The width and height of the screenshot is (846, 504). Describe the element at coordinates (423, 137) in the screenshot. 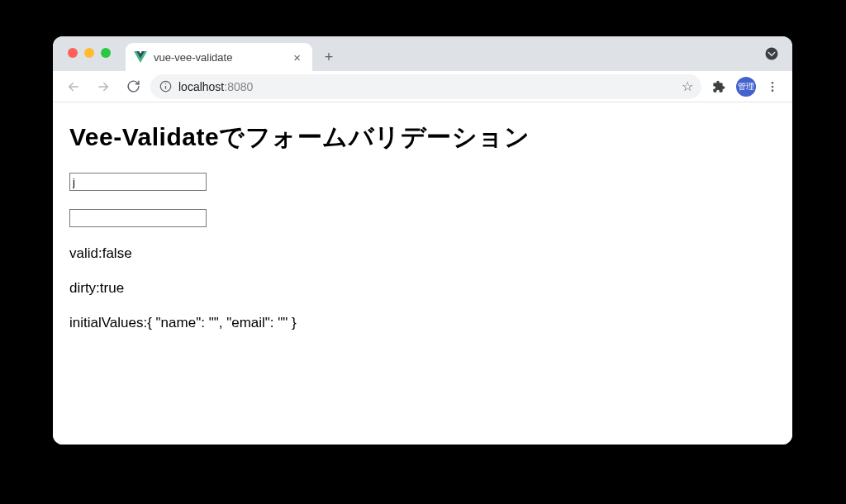

I see `page-heading: Vee-Validateでフォームバリデーション` at that location.